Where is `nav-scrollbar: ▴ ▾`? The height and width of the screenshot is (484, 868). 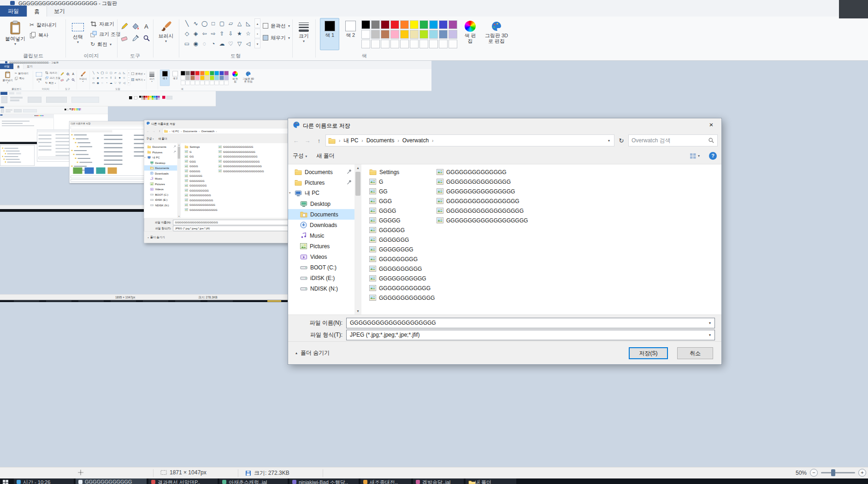
nav-scrollbar: ▴ ▾ is located at coordinates (358, 239).